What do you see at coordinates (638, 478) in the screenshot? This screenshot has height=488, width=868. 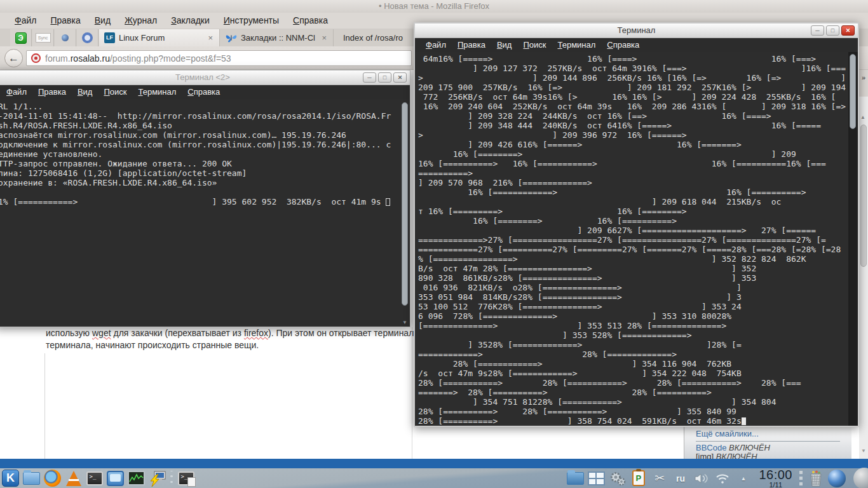 I see `klipper-tray: P` at bounding box center [638, 478].